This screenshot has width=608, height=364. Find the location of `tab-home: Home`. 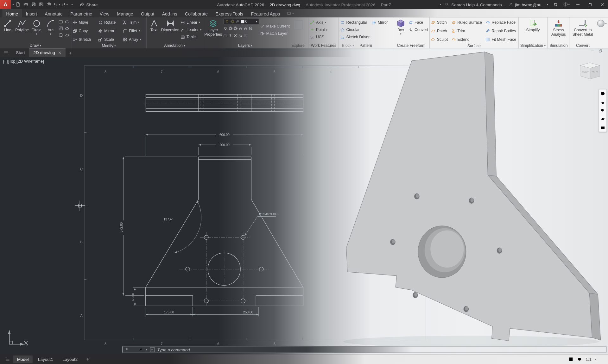

tab-home: Home is located at coordinates (12, 13).